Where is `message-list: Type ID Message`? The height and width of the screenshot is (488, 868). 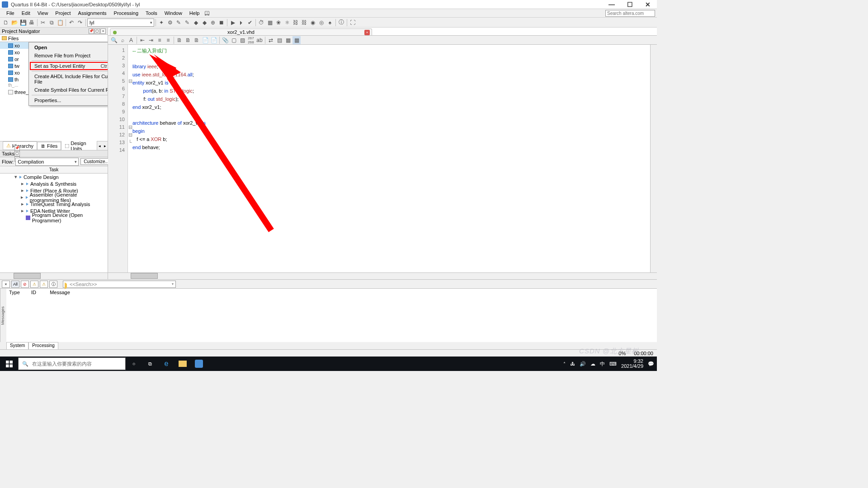 message-list: Type ID Message is located at coordinates (332, 315).